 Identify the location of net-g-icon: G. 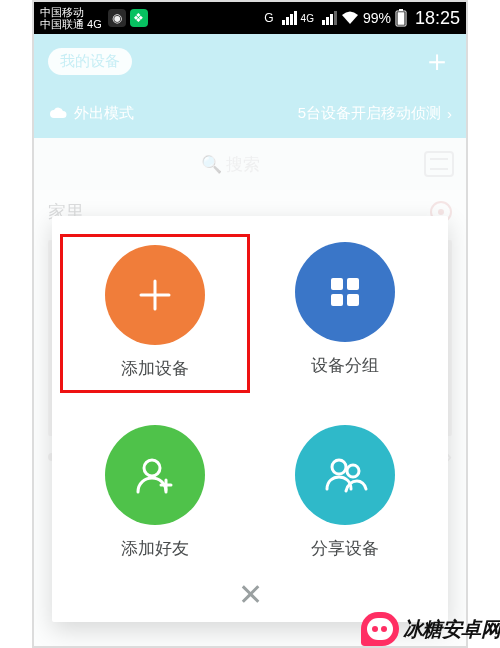
(268, 18).